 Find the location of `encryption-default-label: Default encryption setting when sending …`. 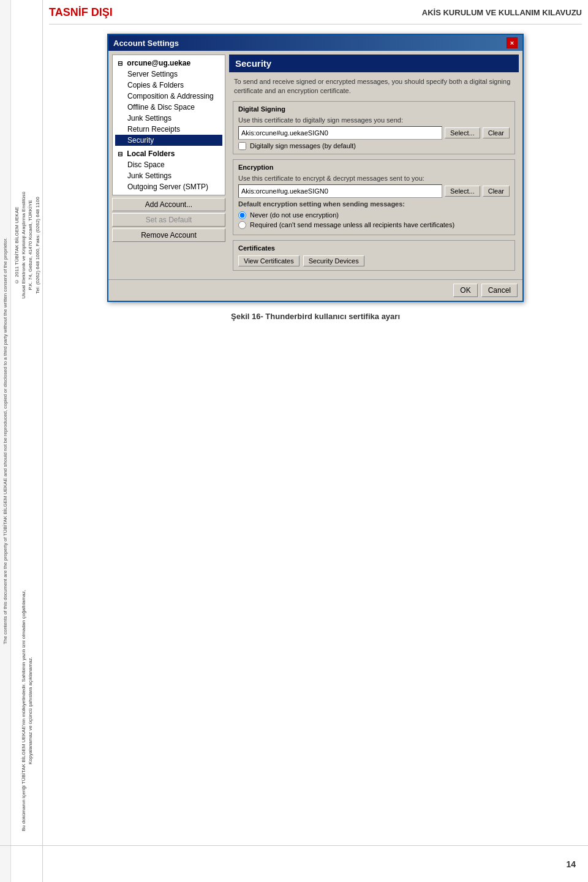

encryption-default-label: Default encryption setting when sending … is located at coordinates (374, 204).